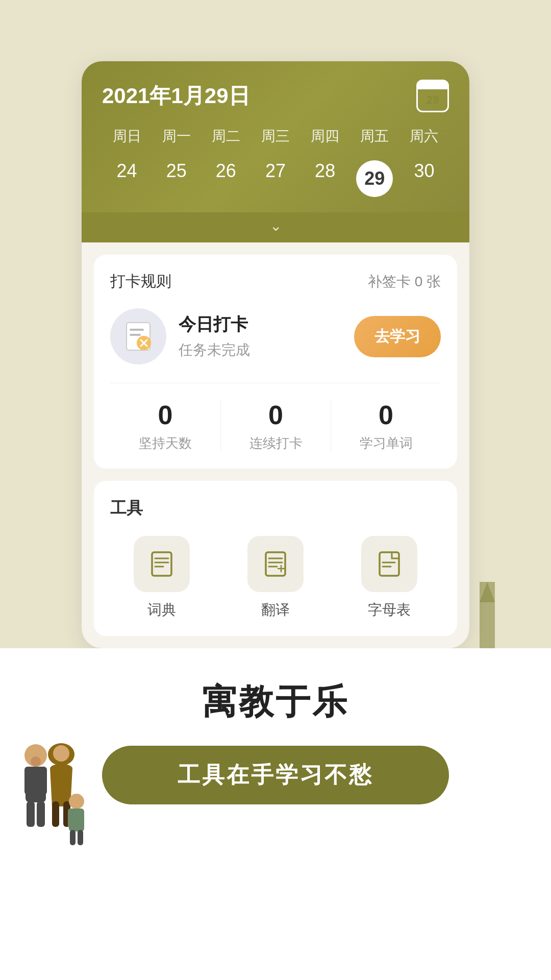  What do you see at coordinates (389, 564) in the screenshot?
I see `alphabet-icon` at bounding box center [389, 564].